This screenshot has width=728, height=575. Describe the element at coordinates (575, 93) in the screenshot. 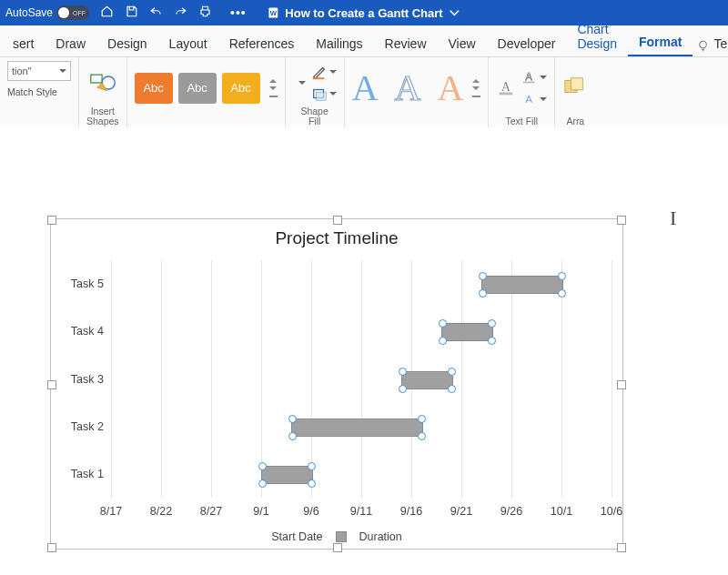

I see `group-arrange: Arra` at that location.